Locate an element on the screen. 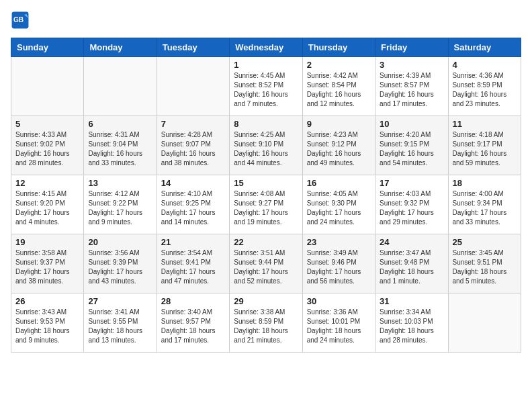 This screenshot has height=411, width=532. page-header: GB is located at coordinates (266, 20).